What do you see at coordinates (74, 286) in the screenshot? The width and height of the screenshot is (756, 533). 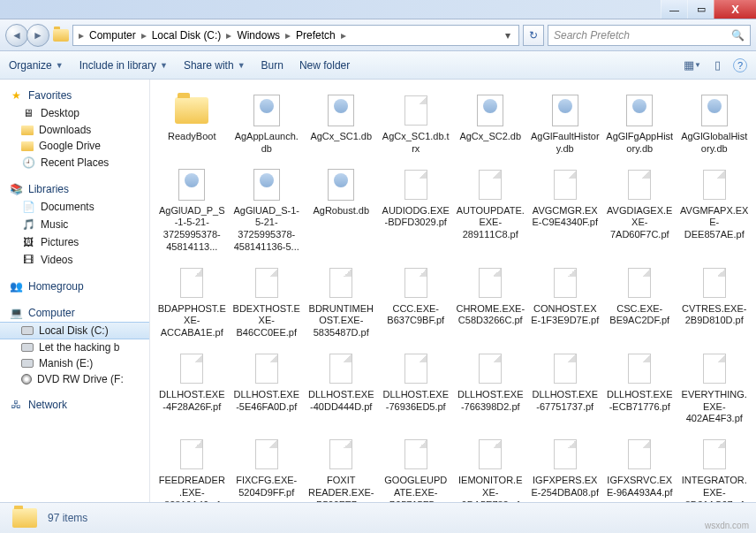 I see `homegroup-header: 👥Homegroup` at bounding box center [74, 286].